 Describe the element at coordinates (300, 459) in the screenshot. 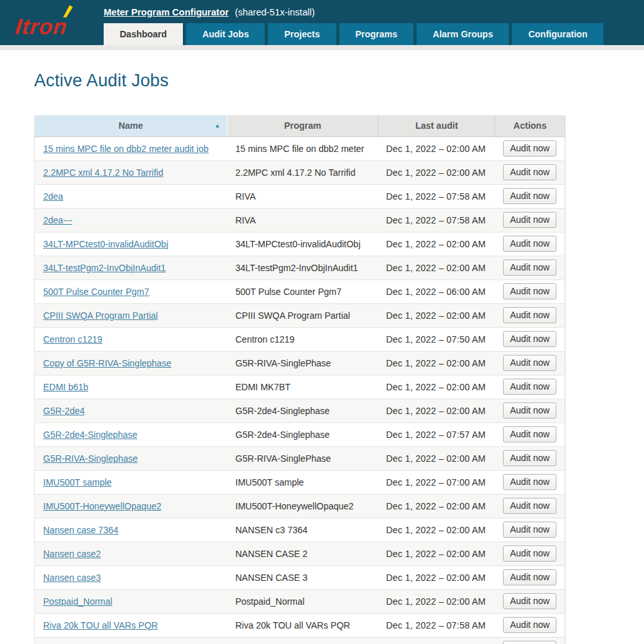

I see `table-row: G5R-RIVA-SinglephaseG5R-RIVA-SinglePhase…` at that location.